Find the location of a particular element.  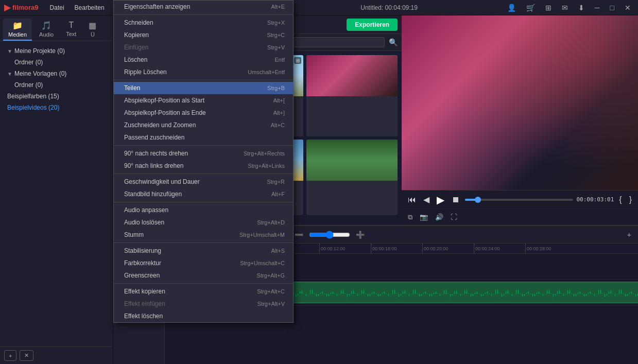

sidebar-item-beispielvideos: Beispielvideos (20) is located at coordinates (57, 108).